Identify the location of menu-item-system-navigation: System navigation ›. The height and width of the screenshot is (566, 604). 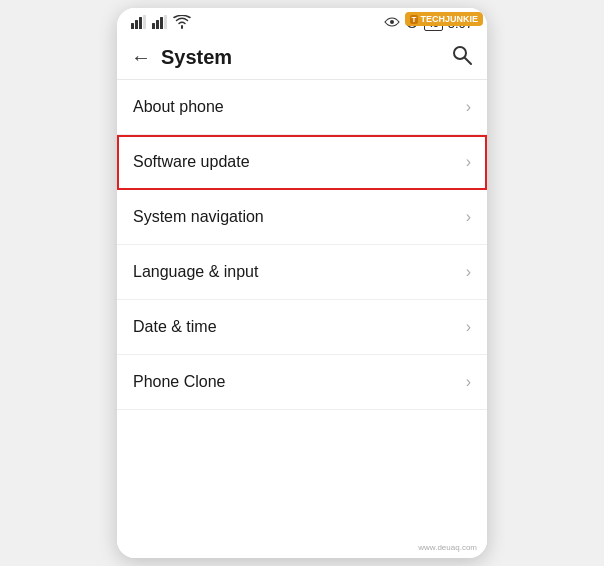
(302, 218).